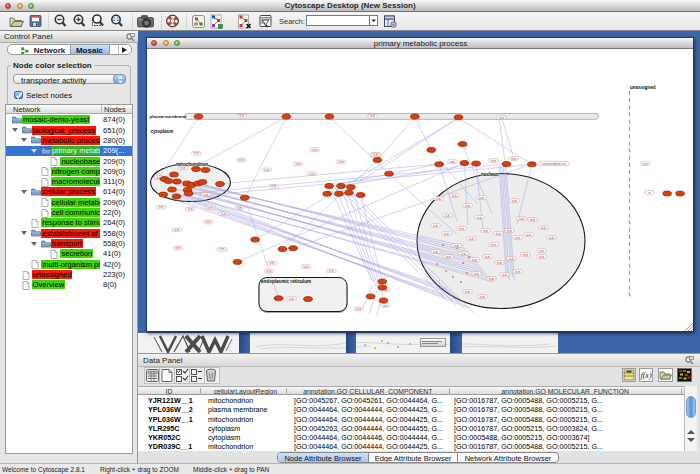 This screenshot has width=700, height=474. Describe the element at coordinates (490, 174) in the screenshot. I see `svg-text: nucleus` at that location.